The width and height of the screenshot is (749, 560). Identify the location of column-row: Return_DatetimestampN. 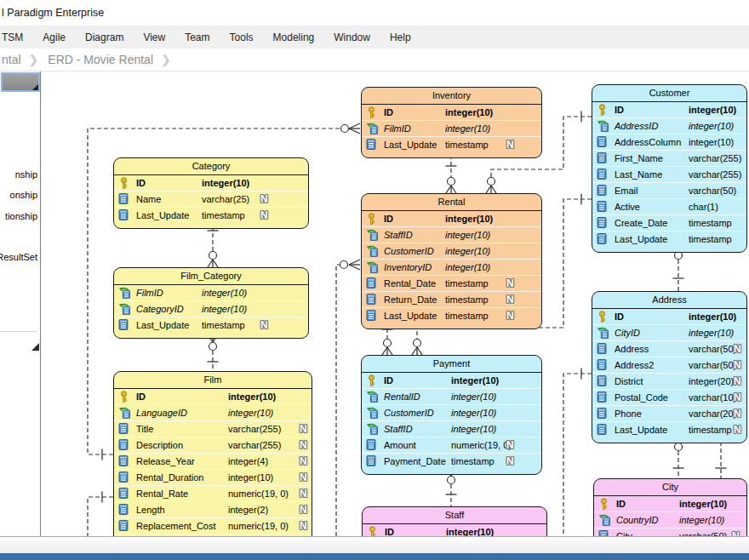
(451, 300).